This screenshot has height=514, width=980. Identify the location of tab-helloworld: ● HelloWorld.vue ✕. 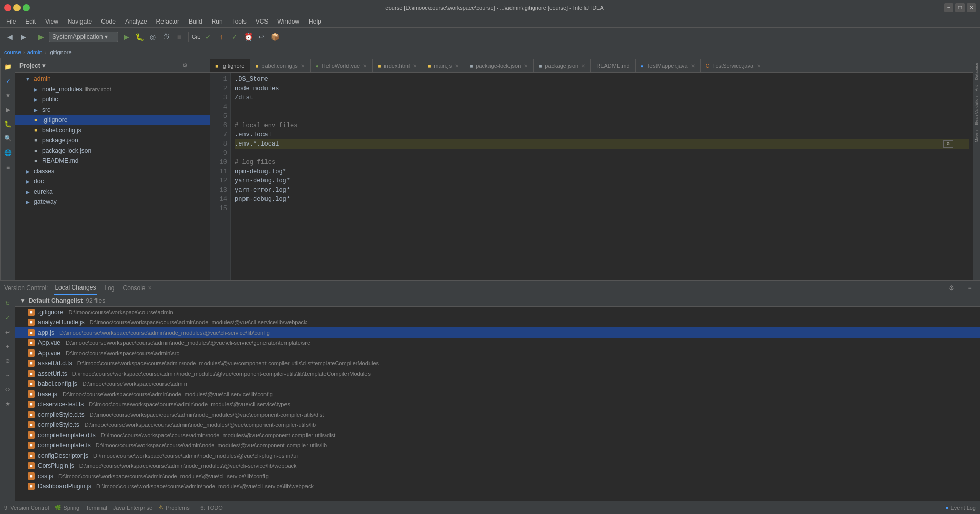
(341, 66).